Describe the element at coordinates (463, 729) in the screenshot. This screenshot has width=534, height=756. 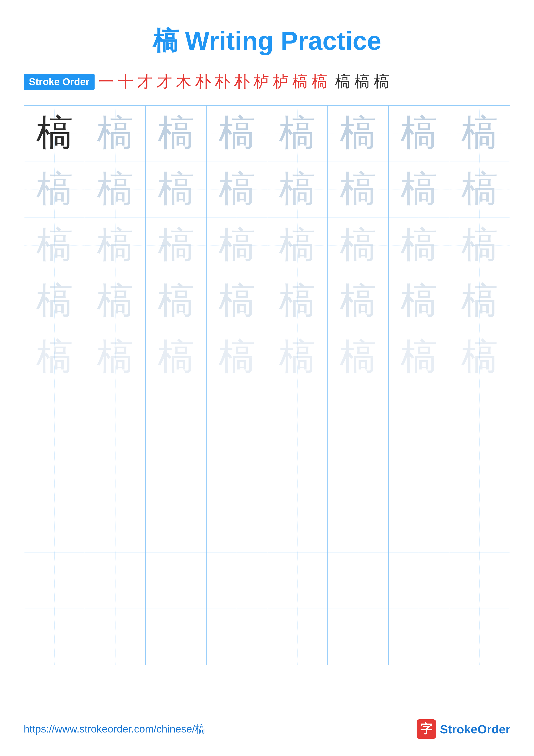
I see `footer-logo: 字 StrokeOrder` at that location.